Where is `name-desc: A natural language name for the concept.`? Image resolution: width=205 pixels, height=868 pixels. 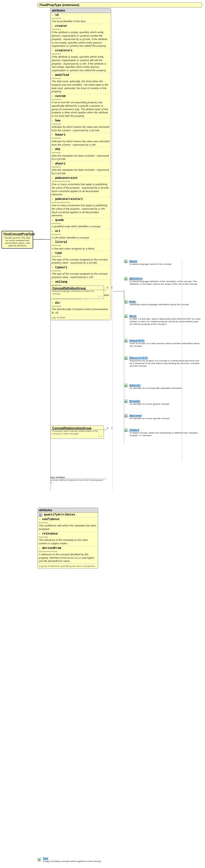
name-desc: A natural language name for the concept. is located at coordinates (151, 264).